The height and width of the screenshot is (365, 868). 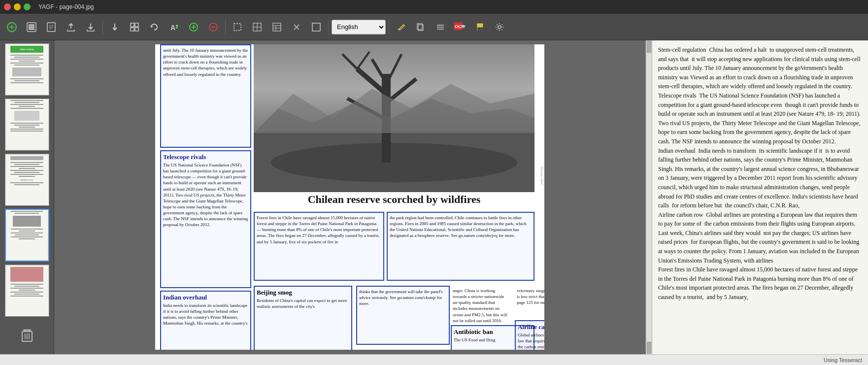 I want to click on telescope-text: The US National Science Foundation (NSF)…, so click(x=206, y=195).